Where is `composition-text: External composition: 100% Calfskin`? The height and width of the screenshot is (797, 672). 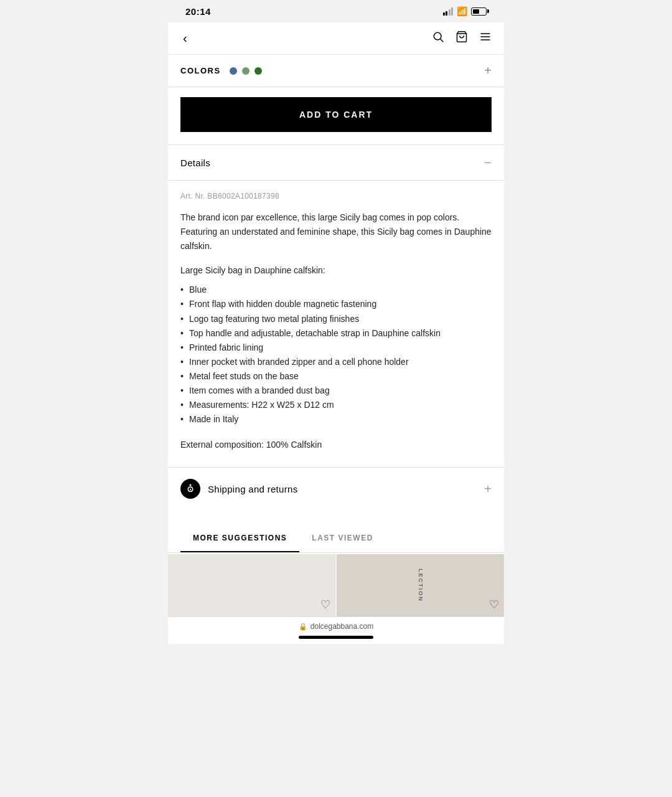 composition-text: External composition: 100% Calfskin is located at coordinates (336, 445).